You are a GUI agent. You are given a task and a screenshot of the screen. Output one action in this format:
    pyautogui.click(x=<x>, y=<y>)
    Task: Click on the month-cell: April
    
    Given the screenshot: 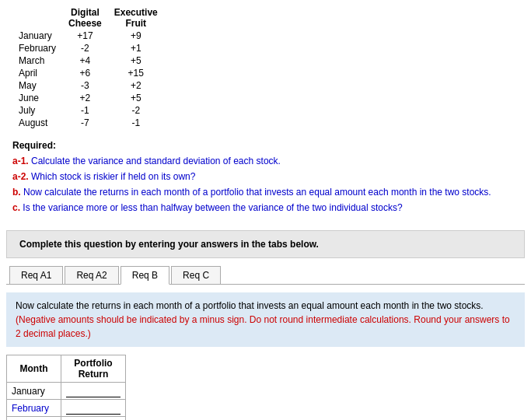 What is the action you would take?
    pyautogui.click(x=37, y=73)
    